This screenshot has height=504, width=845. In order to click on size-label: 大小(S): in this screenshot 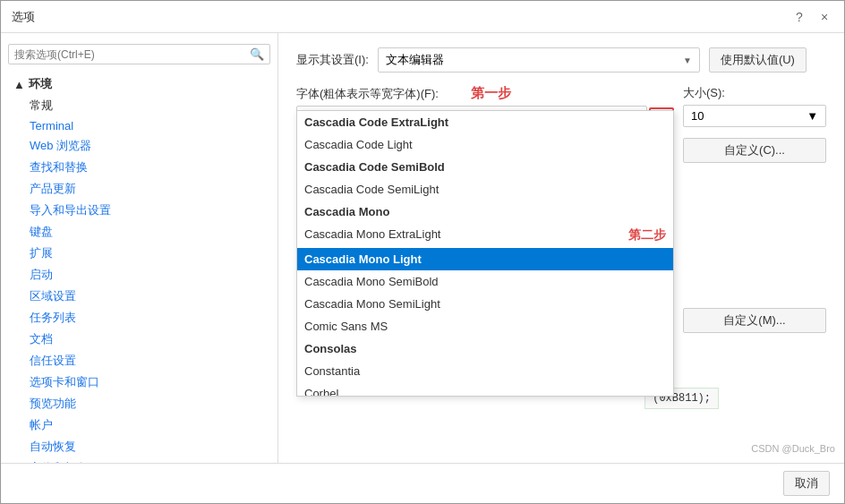, I will do `click(755, 93)`.